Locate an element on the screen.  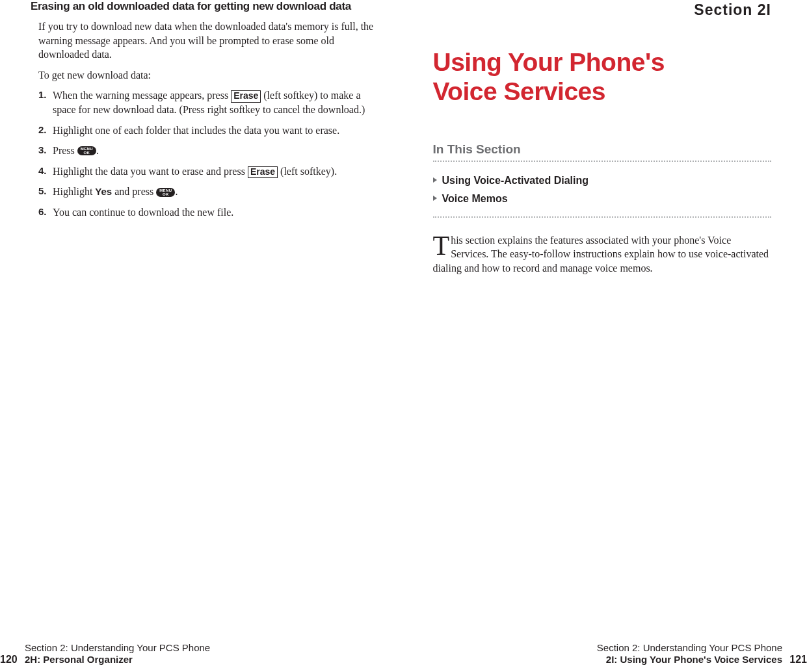
step-6: 6. You can continue to download the new … is located at coordinates (207, 213).